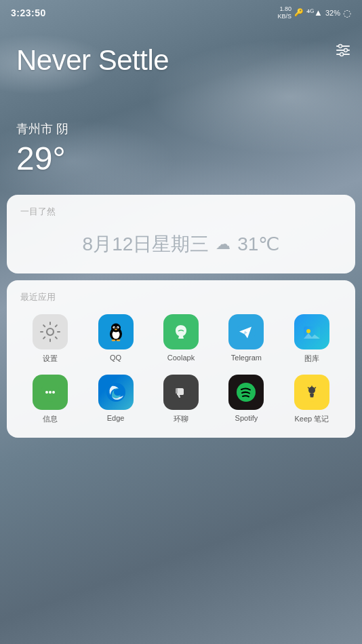  I want to click on settings-app-icon, so click(50, 332).